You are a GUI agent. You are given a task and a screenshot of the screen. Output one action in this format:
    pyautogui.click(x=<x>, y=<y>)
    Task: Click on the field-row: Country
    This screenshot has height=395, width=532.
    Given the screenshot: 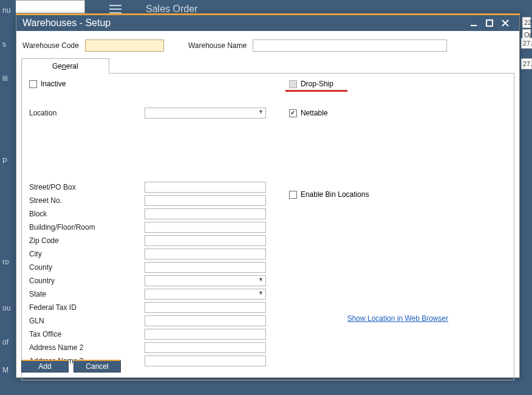 What is the action you would take?
    pyautogui.click(x=150, y=281)
    